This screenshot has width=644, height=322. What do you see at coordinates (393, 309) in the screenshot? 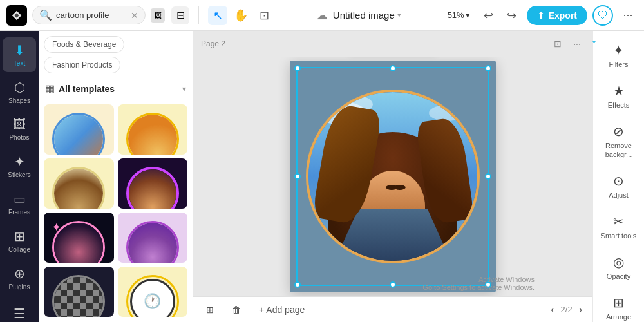
I see `bottom-bar: ⊞ 🗑 + Add page ‹ 2/2 ›` at bounding box center [393, 309].